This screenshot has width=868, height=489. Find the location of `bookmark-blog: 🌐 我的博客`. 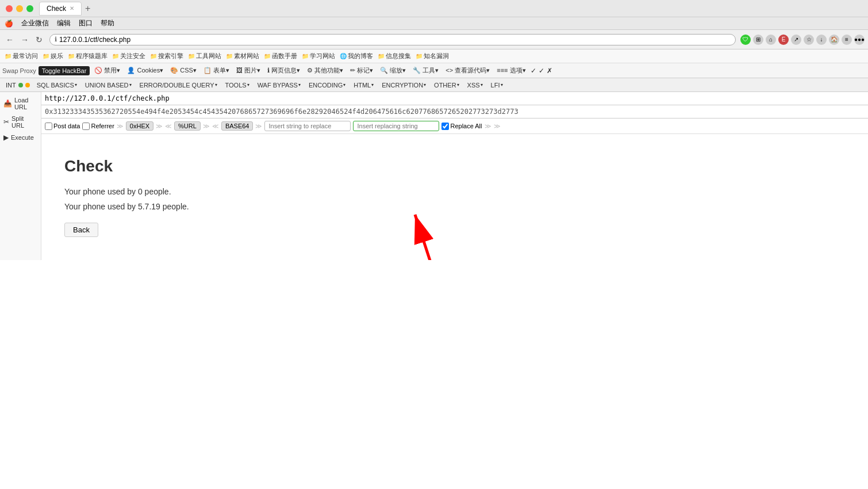

bookmark-blog: 🌐 我的博客 is located at coordinates (356, 56).